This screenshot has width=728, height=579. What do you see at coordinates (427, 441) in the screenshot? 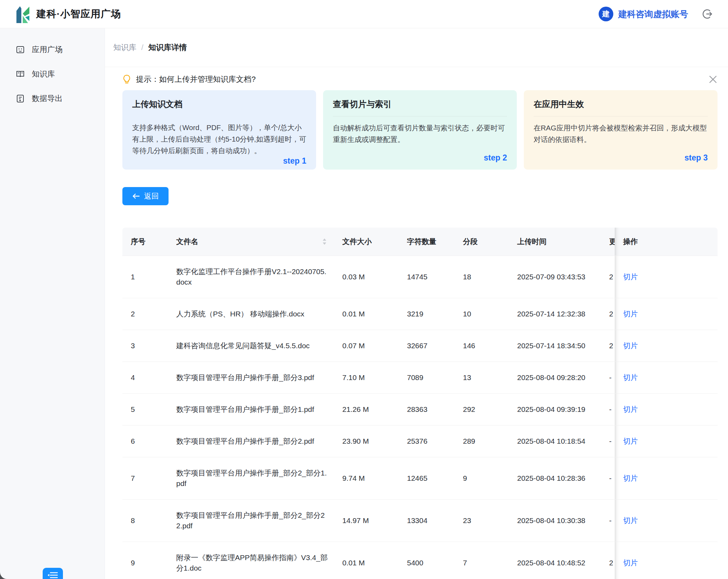
I see `cell-charcount: 25376` at bounding box center [427, 441].